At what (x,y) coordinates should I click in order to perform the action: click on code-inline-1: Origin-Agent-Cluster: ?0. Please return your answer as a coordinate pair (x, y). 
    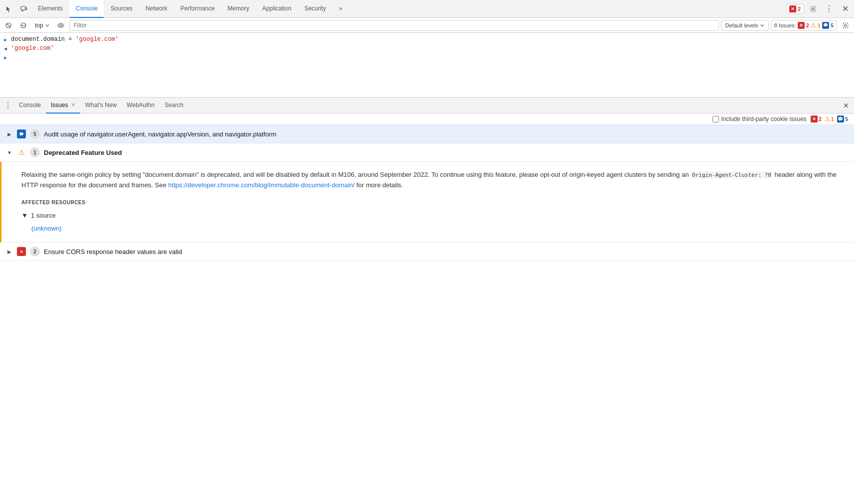
    Looking at the image, I should click on (731, 175).